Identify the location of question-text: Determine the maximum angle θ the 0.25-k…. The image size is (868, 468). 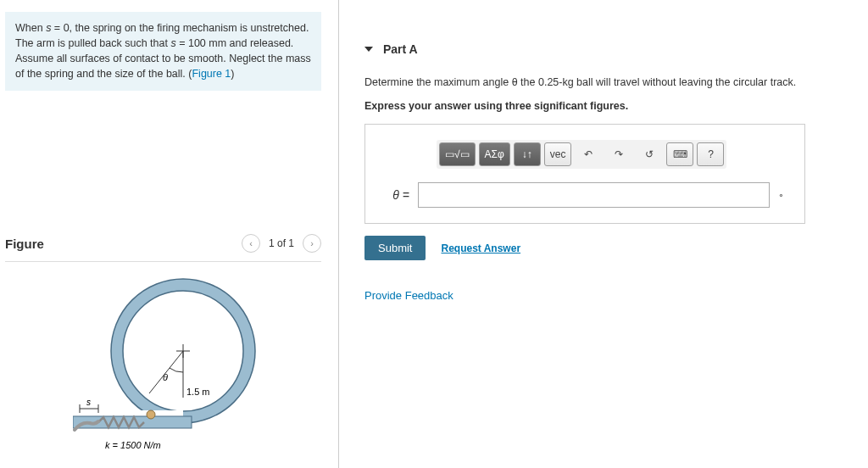
(604, 82).